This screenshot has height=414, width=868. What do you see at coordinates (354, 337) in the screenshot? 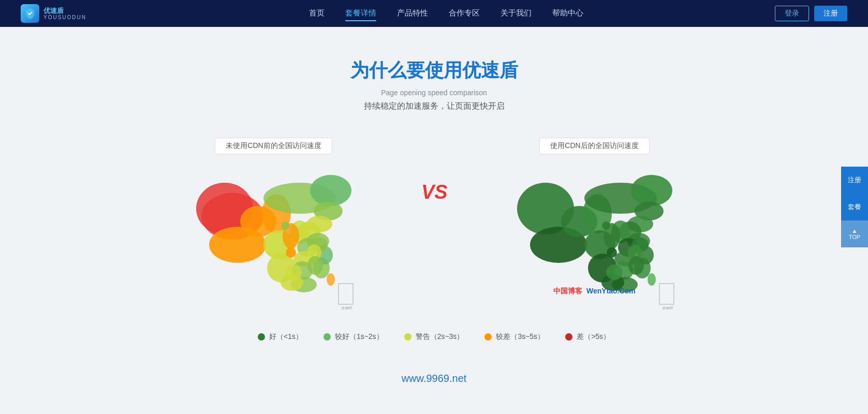
I see `legend-ok: 较好（1s~2s）` at bounding box center [354, 337].